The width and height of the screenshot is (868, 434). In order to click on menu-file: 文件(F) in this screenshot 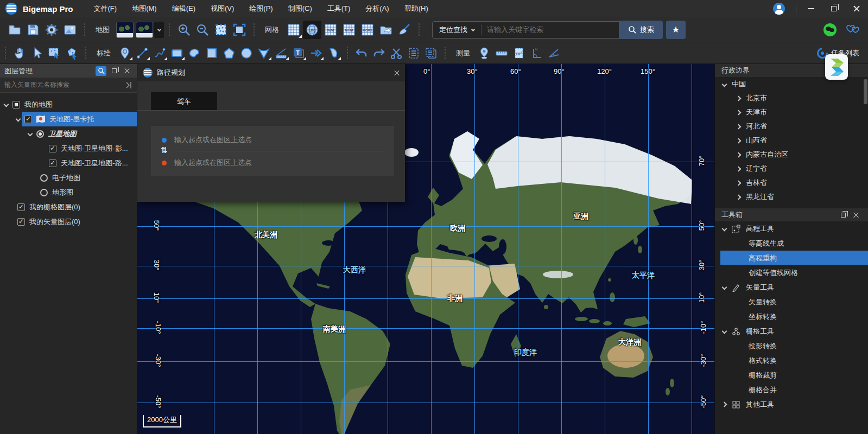, I will do `click(105, 9)`.